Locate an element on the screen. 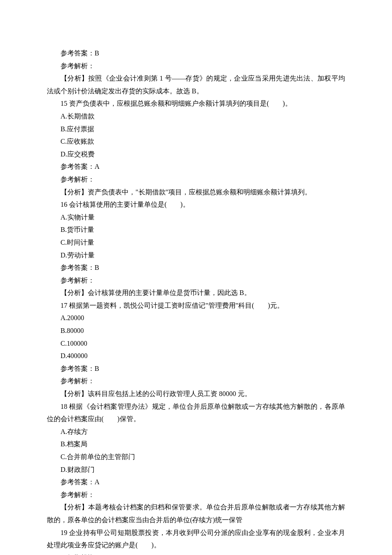  option-c: C.时间计量 is located at coordinates (196, 243).